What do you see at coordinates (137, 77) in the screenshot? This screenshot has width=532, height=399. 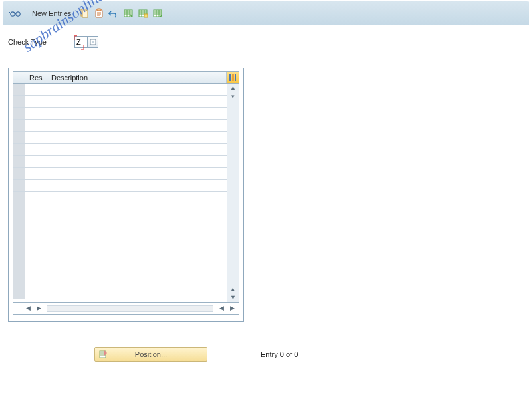 I see `column-header-description: Description` at bounding box center [137, 77].